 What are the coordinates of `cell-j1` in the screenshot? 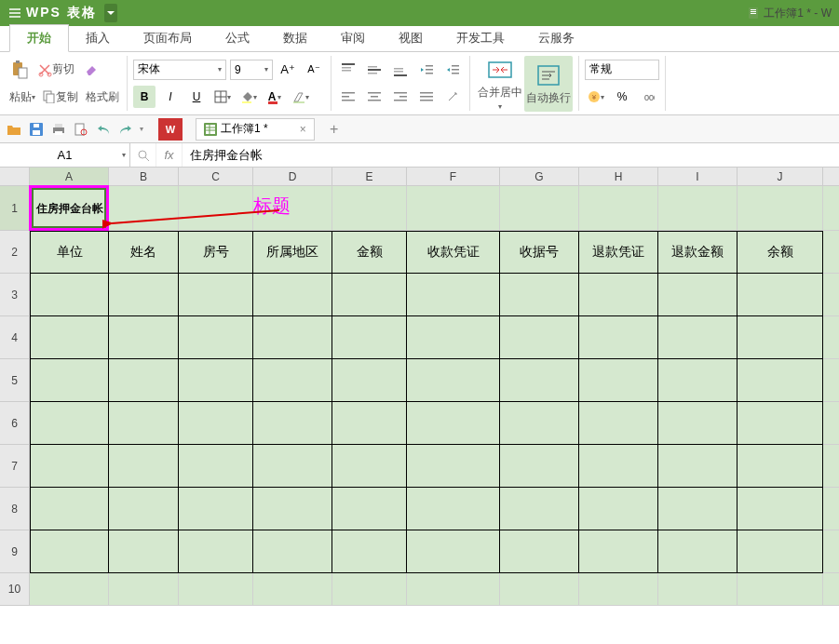 It's located at (780, 208).